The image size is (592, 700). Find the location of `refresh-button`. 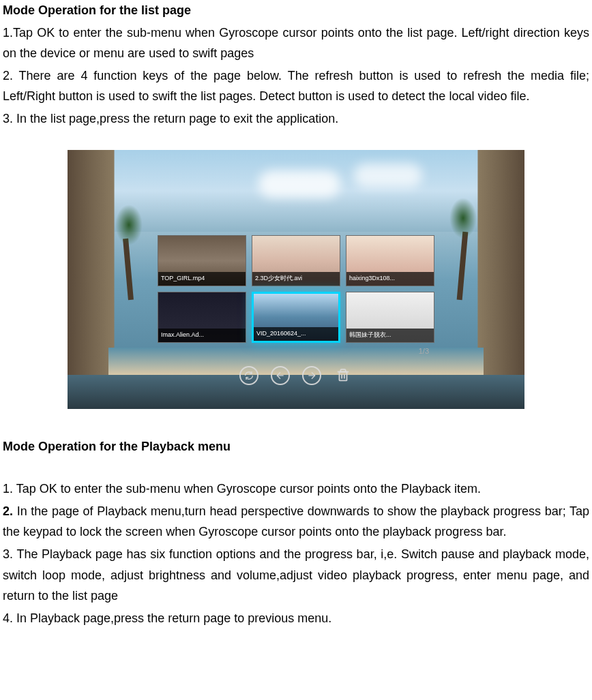

refresh-button is located at coordinates (249, 376).